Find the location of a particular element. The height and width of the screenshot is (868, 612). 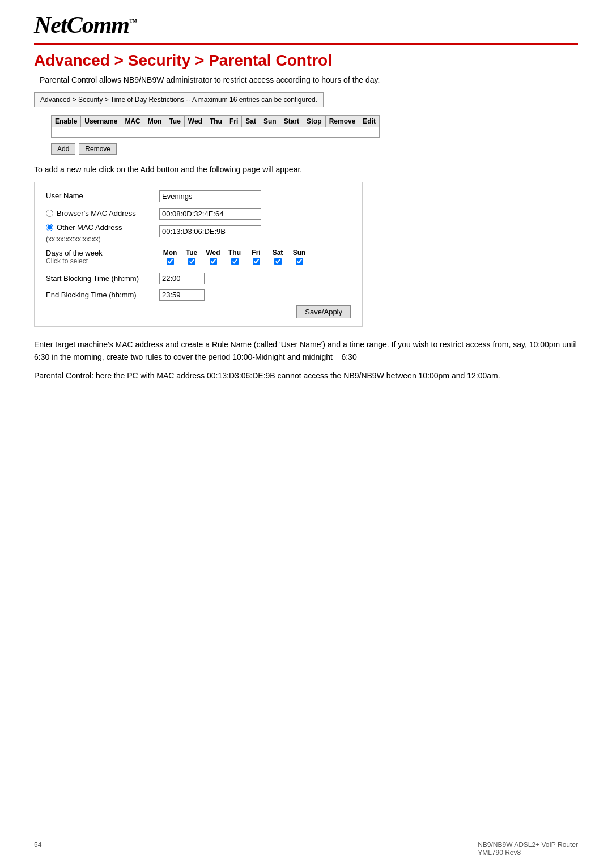

col-edit: Edit is located at coordinates (369, 121).